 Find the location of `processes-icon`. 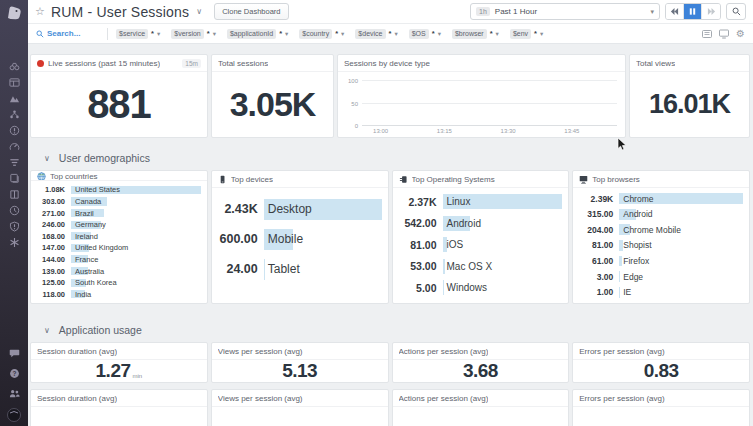

processes-icon is located at coordinates (14, 242).